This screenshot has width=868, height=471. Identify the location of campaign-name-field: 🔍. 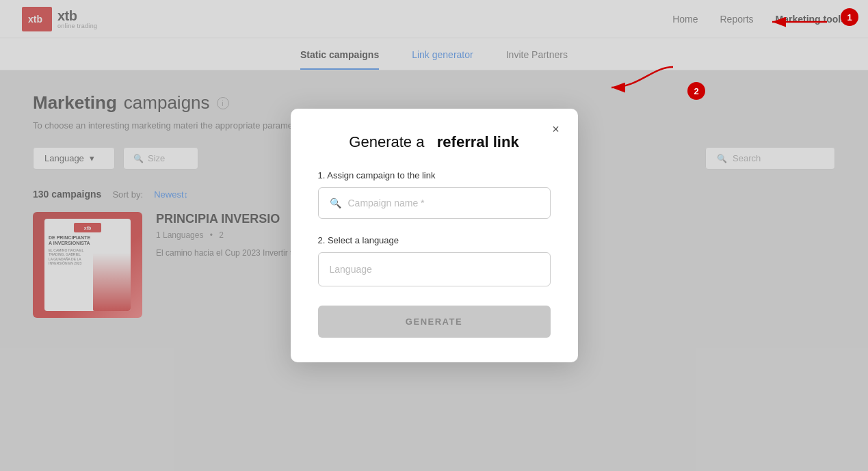
(434, 203).